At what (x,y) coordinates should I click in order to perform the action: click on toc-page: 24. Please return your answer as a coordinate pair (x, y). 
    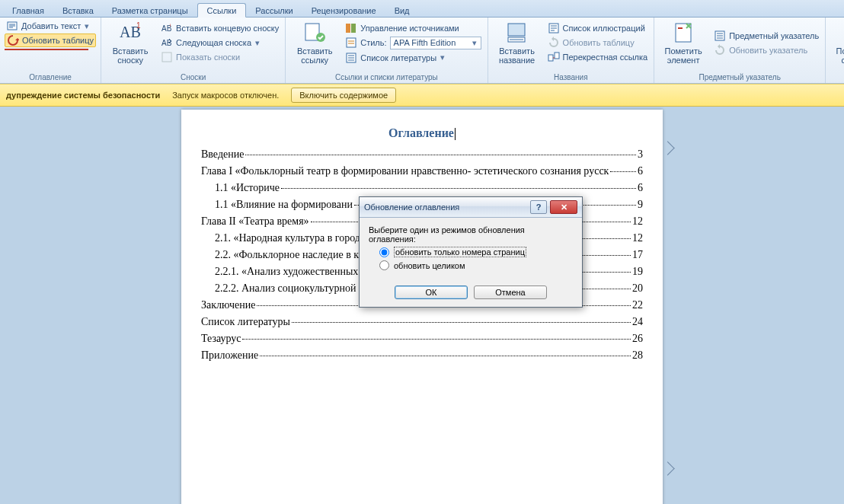
    Looking at the image, I should click on (638, 322).